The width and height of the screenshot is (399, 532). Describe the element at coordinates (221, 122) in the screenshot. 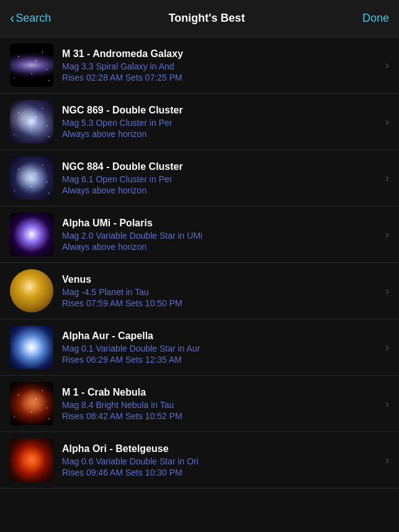

I see `item-info: NGC 869 - Double Cluster Mag 5.3 Open Cl…` at that location.